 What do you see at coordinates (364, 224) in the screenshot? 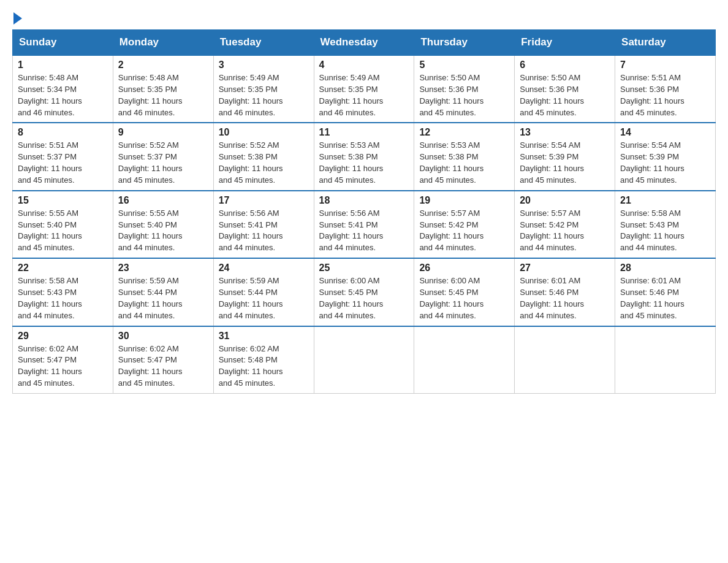
I see `day-cell-18: 18Sunrise: 5:56 AMSunset: 5:41 PMDayligh…` at bounding box center [364, 224].